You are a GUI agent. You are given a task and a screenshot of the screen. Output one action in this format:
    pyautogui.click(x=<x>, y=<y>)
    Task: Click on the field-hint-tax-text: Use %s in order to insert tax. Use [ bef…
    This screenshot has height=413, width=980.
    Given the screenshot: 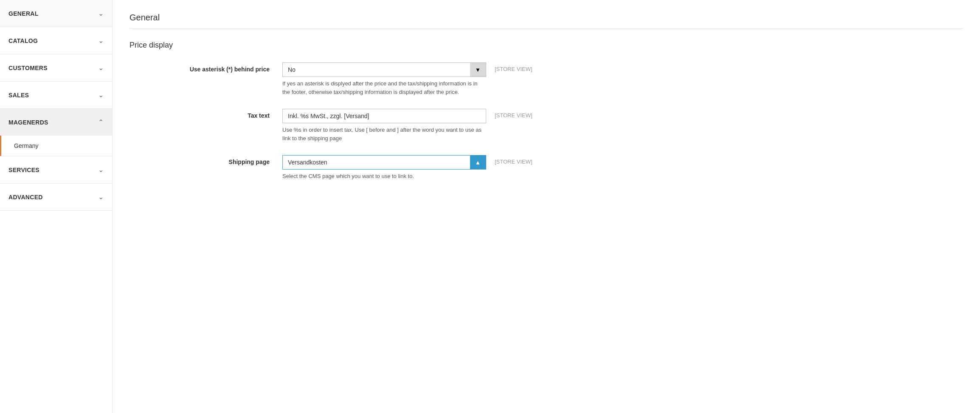 What is the action you would take?
    pyautogui.click(x=384, y=134)
    